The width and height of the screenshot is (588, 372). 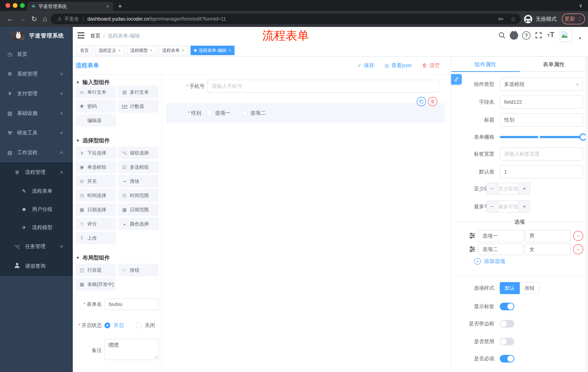 I want to click on sidebar-item-process-management: ≣ 流程管理 ∧, so click(x=36, y=172).